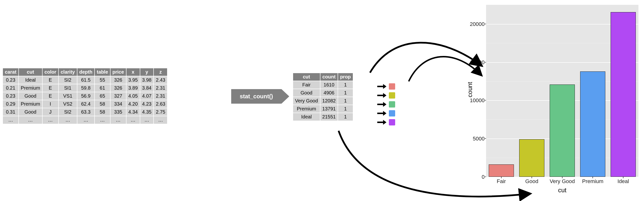  I want to click on x-tick-label: Premium, so click(593, 181).